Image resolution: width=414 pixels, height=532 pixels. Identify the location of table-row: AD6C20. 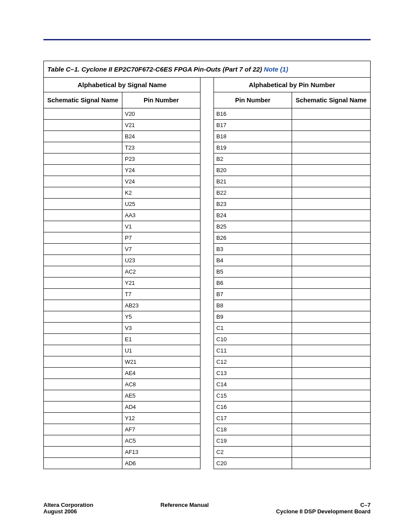
(207, 463).